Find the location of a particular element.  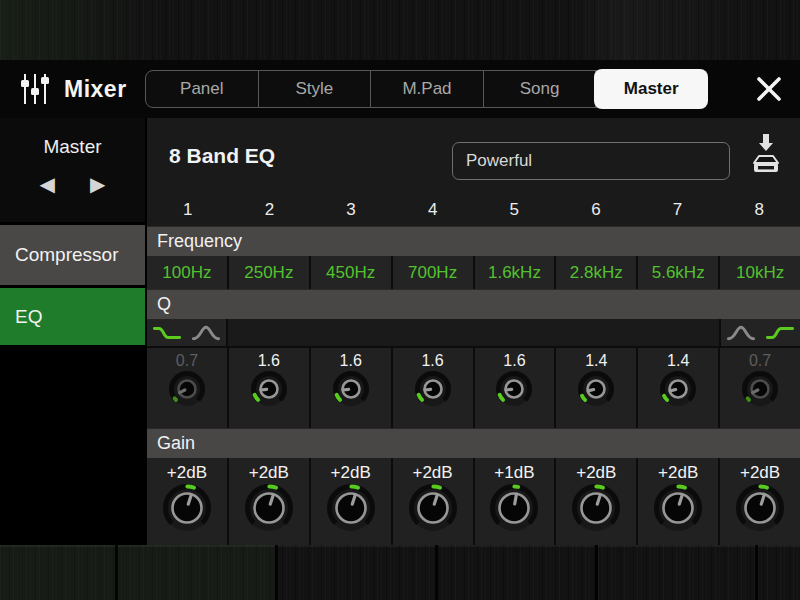

band-number: 3 is located at coordinates (351, 210).